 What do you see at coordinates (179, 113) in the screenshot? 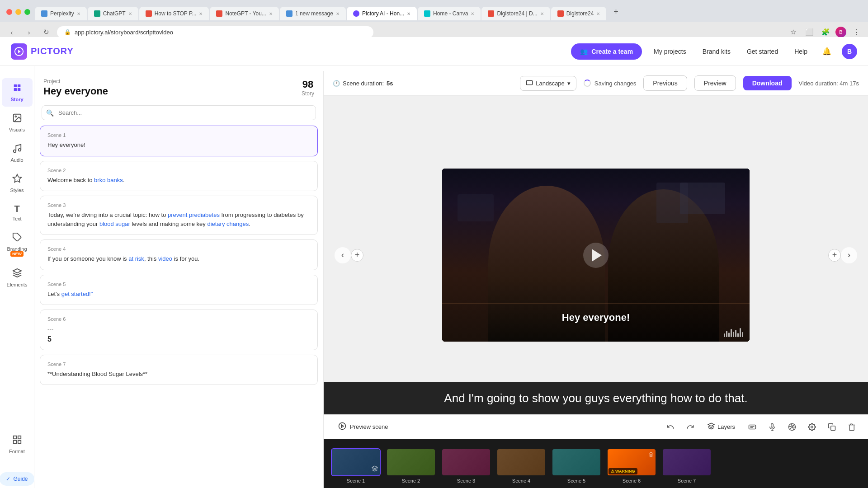
I see `search-input` at bounding box center [179, 113].